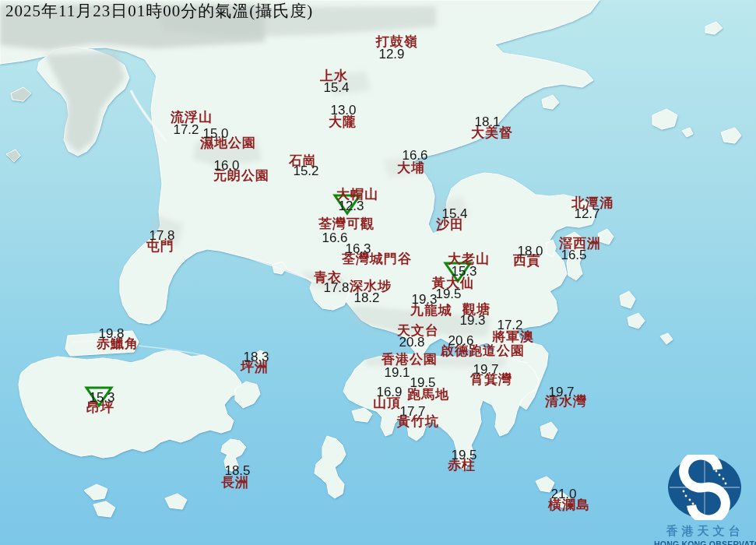 The width and height of the screenshot is (756, 545). Describe the element at coordinates (159, 11) in the screenshot. I see `map-title: 2025年11月23日01時00分的氣溫(攝氏度)` at that location.